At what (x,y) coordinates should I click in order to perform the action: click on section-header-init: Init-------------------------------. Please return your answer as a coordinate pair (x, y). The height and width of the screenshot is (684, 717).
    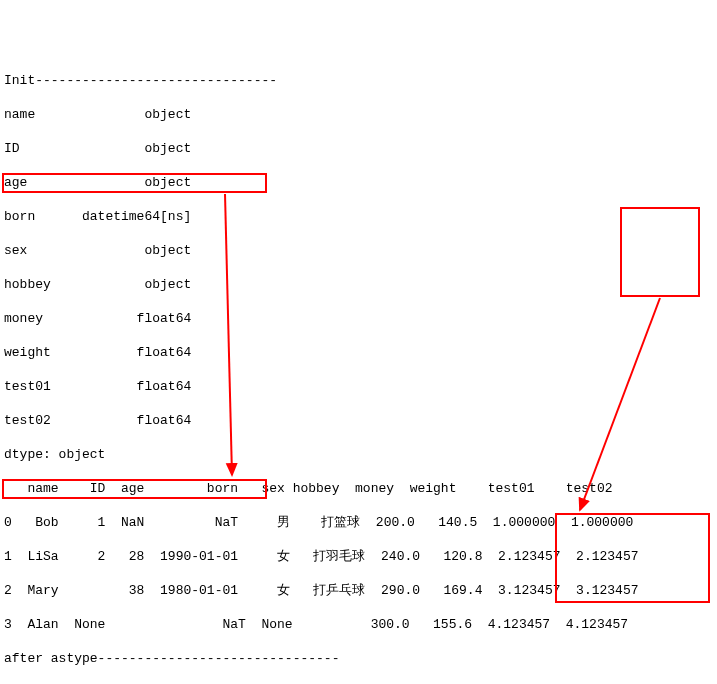
    Looking at the image, I should click on (358, 80).